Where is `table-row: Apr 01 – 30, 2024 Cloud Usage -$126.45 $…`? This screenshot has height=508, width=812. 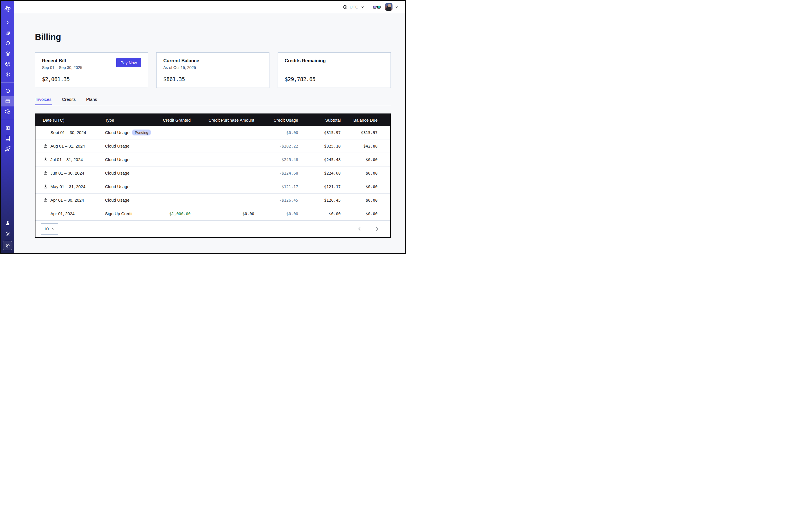 table-row: Apr 01 – 30, 2024 Cloud Usage -$126.45 $… is located at coordinates (213, 200).